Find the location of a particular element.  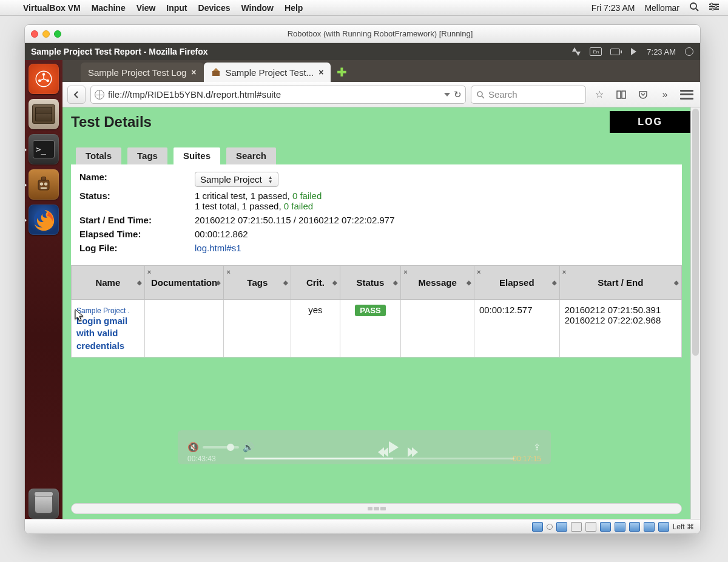

col-crit: Crit.◆ is located at coordinates (315, 283).